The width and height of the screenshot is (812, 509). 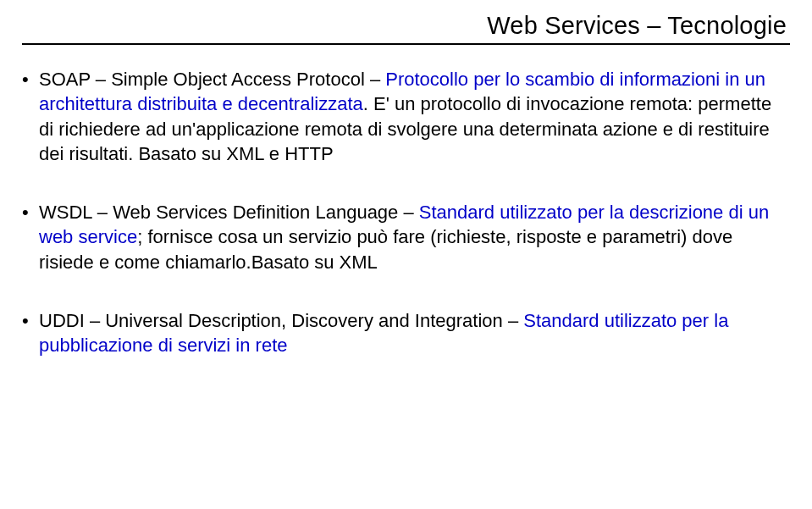 I want to click on divider, so click(x=406, y=44).